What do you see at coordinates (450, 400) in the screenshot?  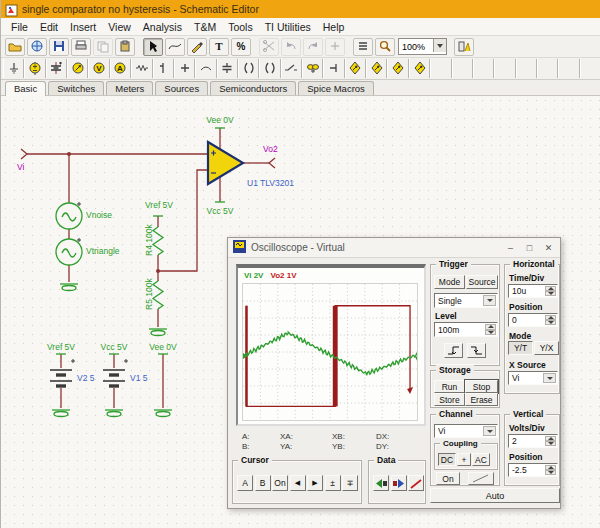 I see `storage-store-button: Store` at bounding box center [450, 400].